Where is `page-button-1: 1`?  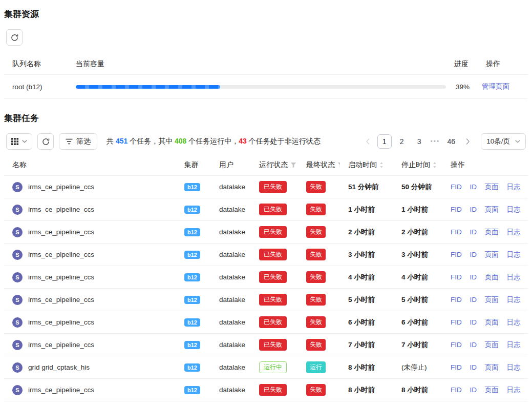
page-button-1: 1 is located at coordinates (385, 141).